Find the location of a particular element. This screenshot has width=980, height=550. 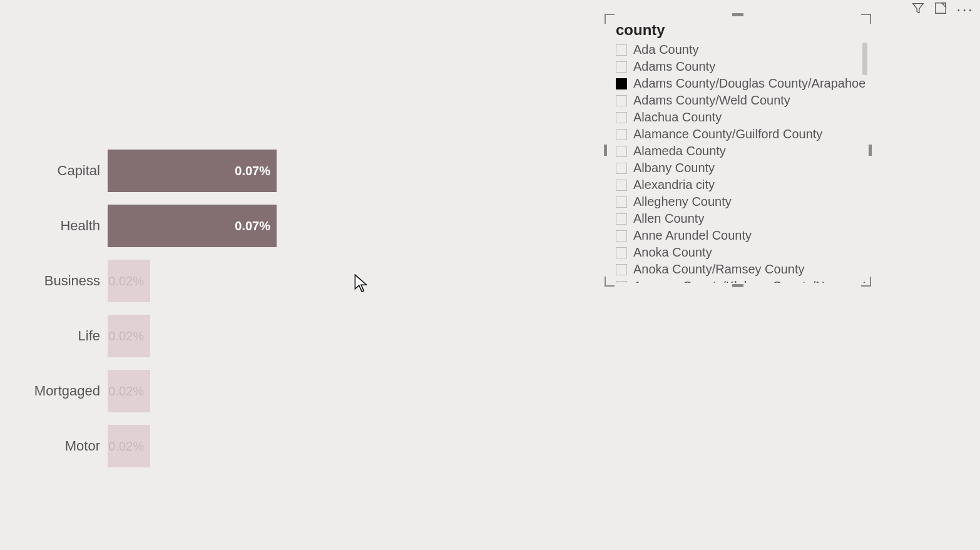

slicer-item: Alachua County is located at coordinates (739, 118).